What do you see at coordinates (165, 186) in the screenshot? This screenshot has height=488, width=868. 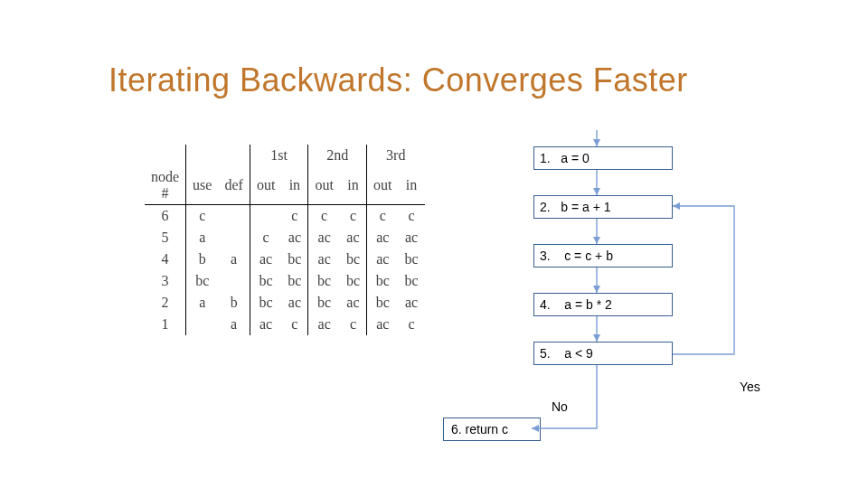 I see `hdr-node: node #` at bounding box center [165, 186].